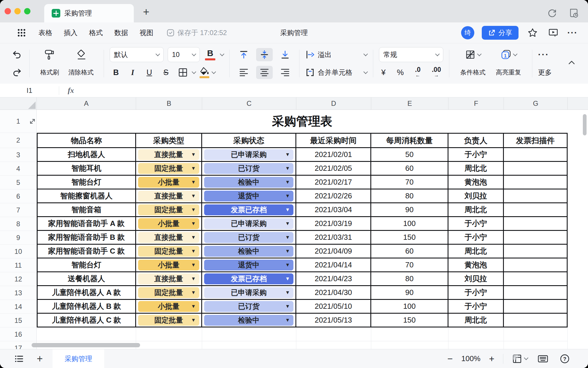  I want to click on header-cell: 最近采购时间, so click(334, 140).